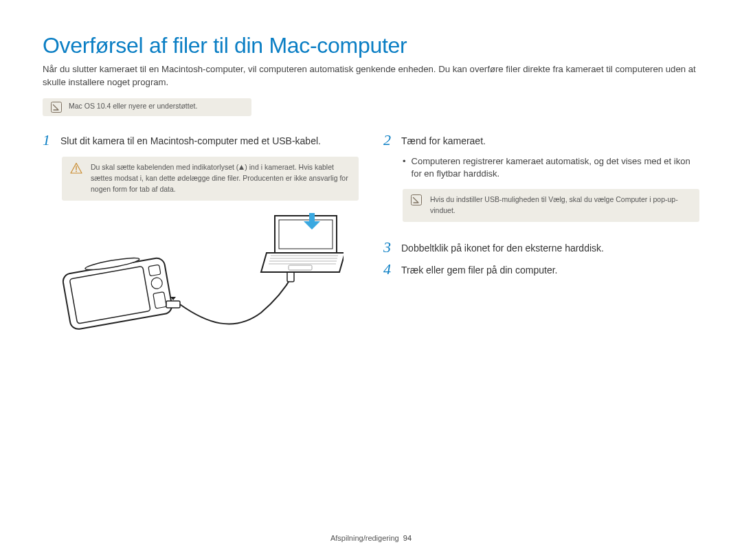 The height and width of the screenshot is (560, 742). What do you see at coordinates (389, 140) in the screenshot?
I see `step-number: 2` at bounding box center [389, 140].